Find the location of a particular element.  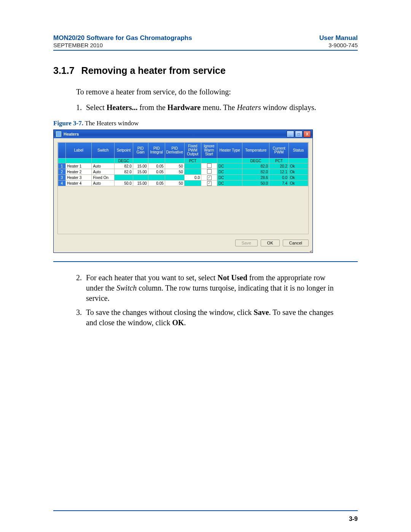

app-icon is located at coordinates (59, 134).